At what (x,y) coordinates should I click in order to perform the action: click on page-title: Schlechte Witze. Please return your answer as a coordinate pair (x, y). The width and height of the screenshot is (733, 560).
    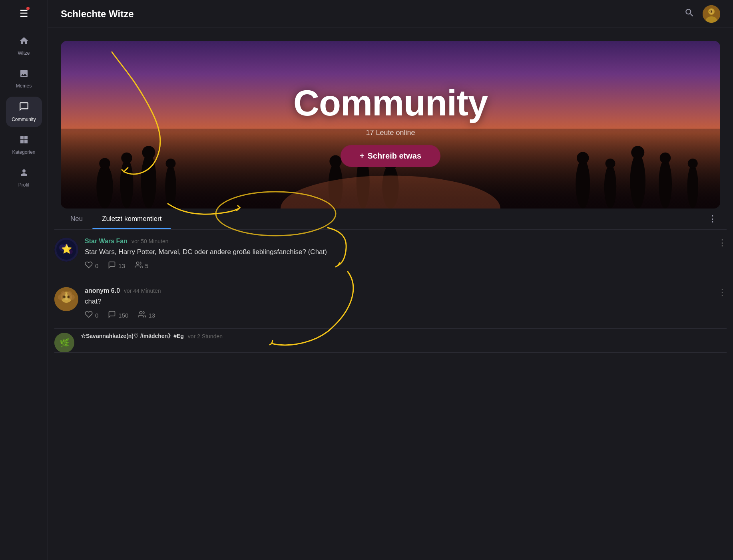
    Looking at the image, I should click on (98, 14).